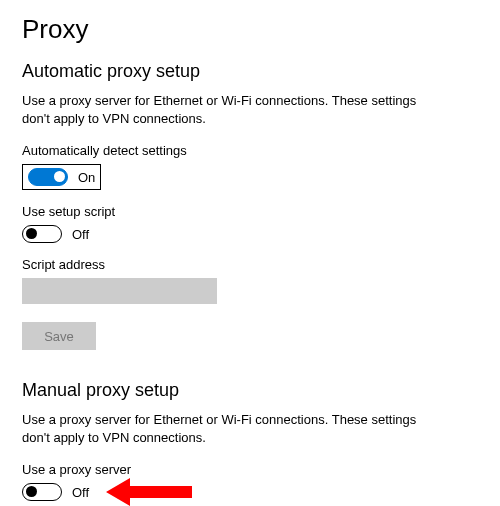 The height and width of the screenshot is (506, 500). Describe the element at coordinates (42, 492) in the screenshot. I see `use-proxy-toggle` at that location.